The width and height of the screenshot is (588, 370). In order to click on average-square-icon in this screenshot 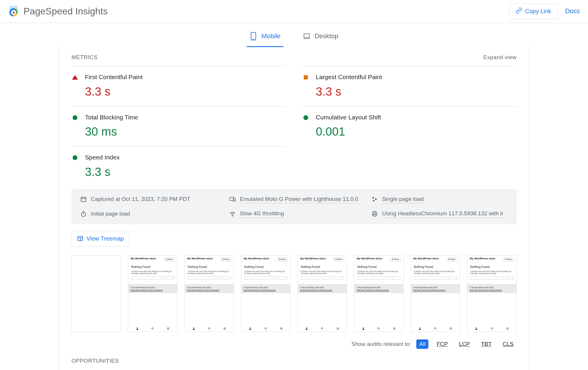, I will do `click(306, 77)`.